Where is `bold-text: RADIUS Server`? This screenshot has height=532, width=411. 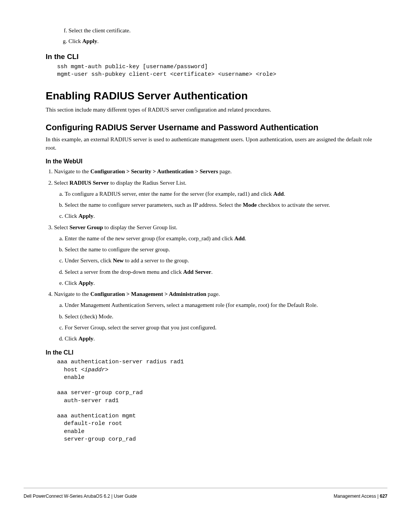
bold-text: RADIUS Server is located at coordinates (89, 183).